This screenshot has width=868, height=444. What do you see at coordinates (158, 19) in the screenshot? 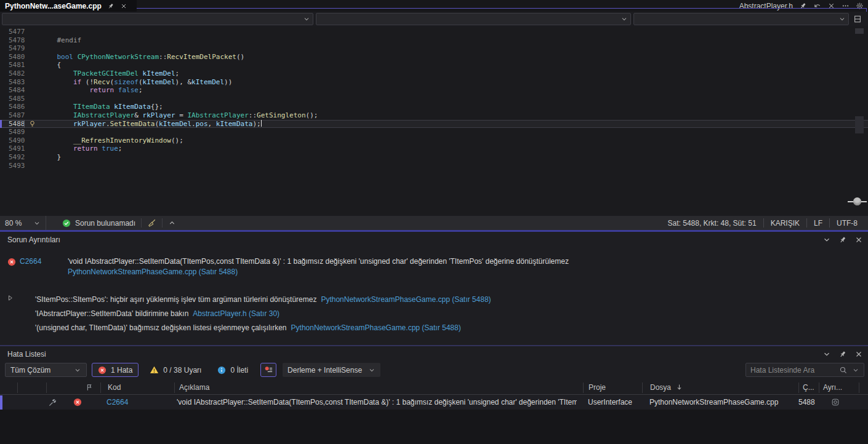
I see `nav-project-dropdown` at bounding box center [158, 19].